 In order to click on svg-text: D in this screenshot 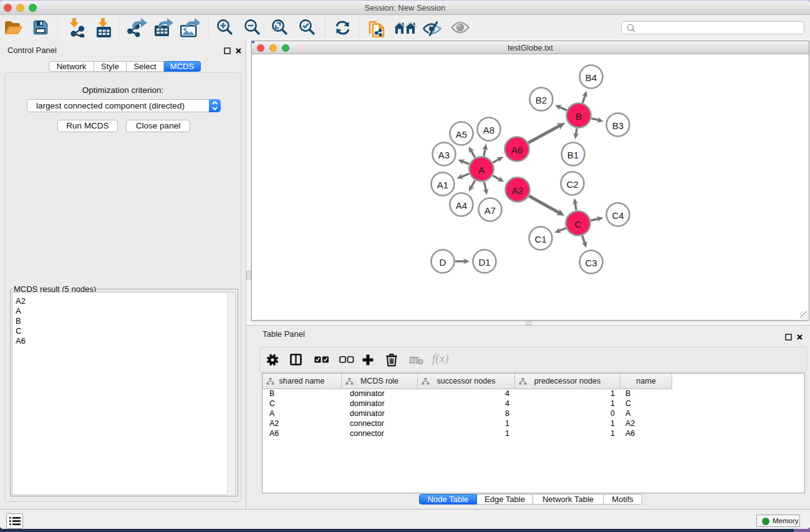, I will do `click(443, 262)`.